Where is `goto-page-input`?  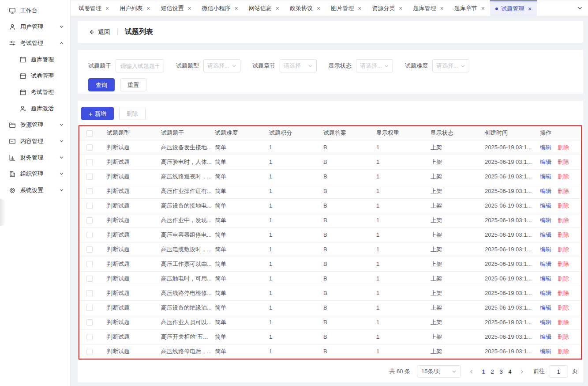 goto-page-input is located at coordinates (558, 371).